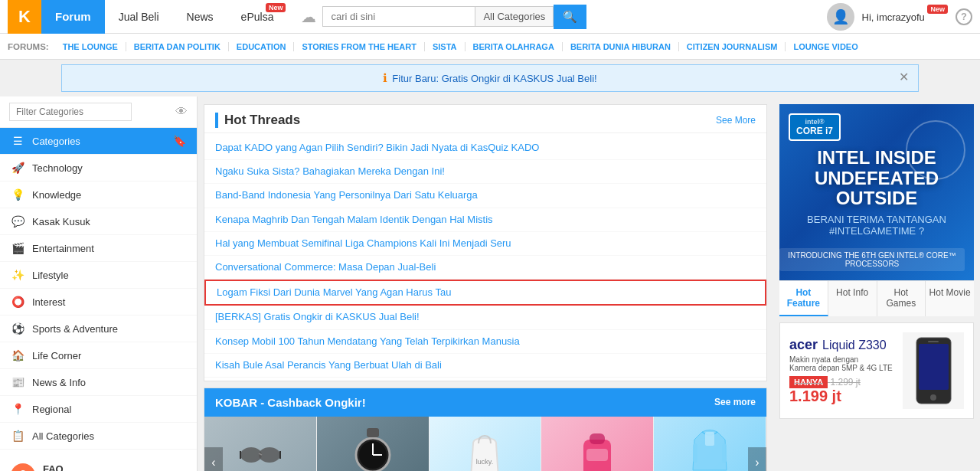 This screenshot has width=980, height=471. Describe the element at coordinates (57, 141) in the screenshot. I see `sidebar-label-categories: Categories` at that location.